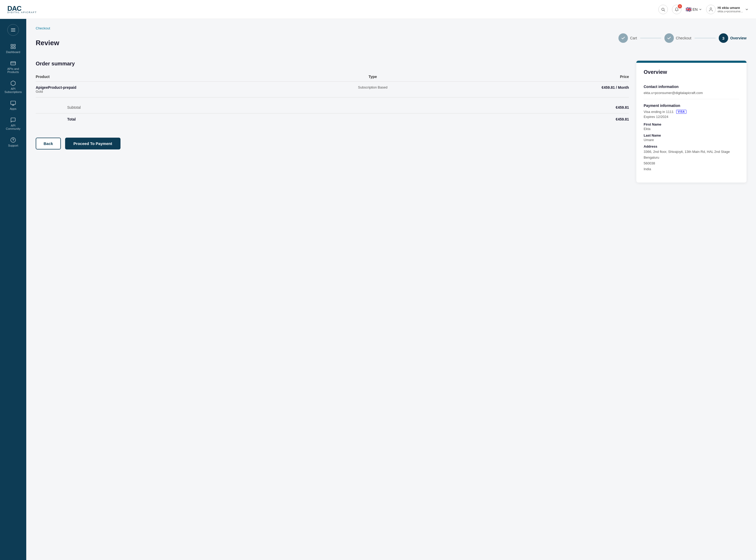 This screenshot has height=560, width=756. What do you see at coordinates (691, 112) in the screenshot?
I see `payment-card-row: Visa ending in 1111 VISA` at bounding box center [691, 112].